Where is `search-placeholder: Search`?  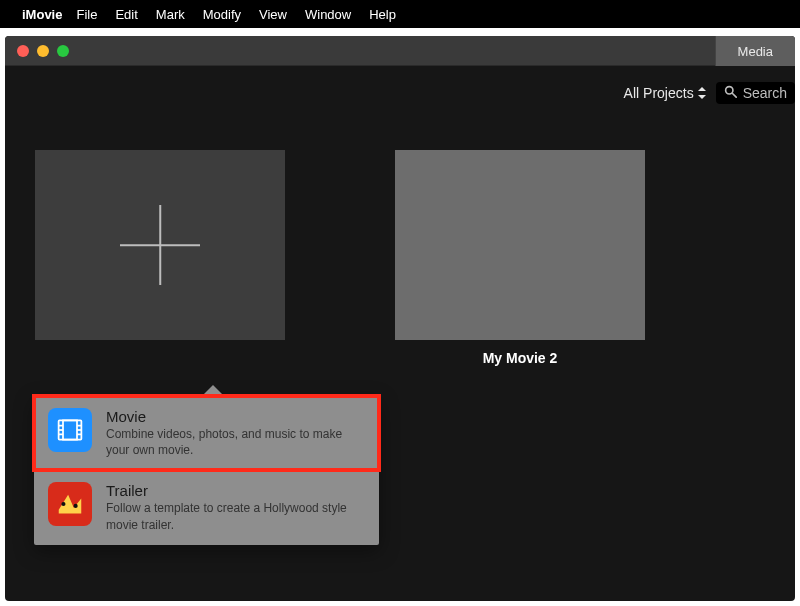
search-placeholder: Search is located at coordinates (765, 93).